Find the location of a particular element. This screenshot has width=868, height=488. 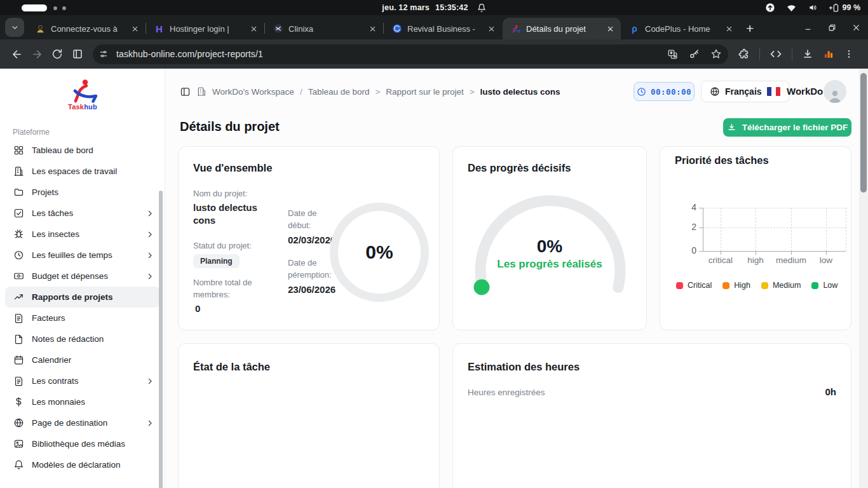

sidebar-item-label: Page de destination is located at coordinates (85, 423).